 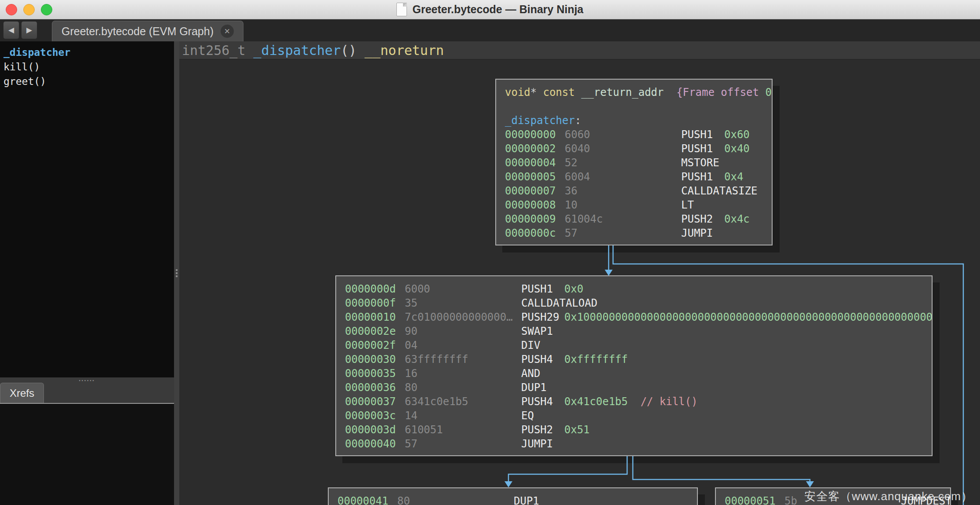 What do you see at coordinates (530, 233) in the screenshot?
I see `address: 0000000c` at bounding box center [530, 233].